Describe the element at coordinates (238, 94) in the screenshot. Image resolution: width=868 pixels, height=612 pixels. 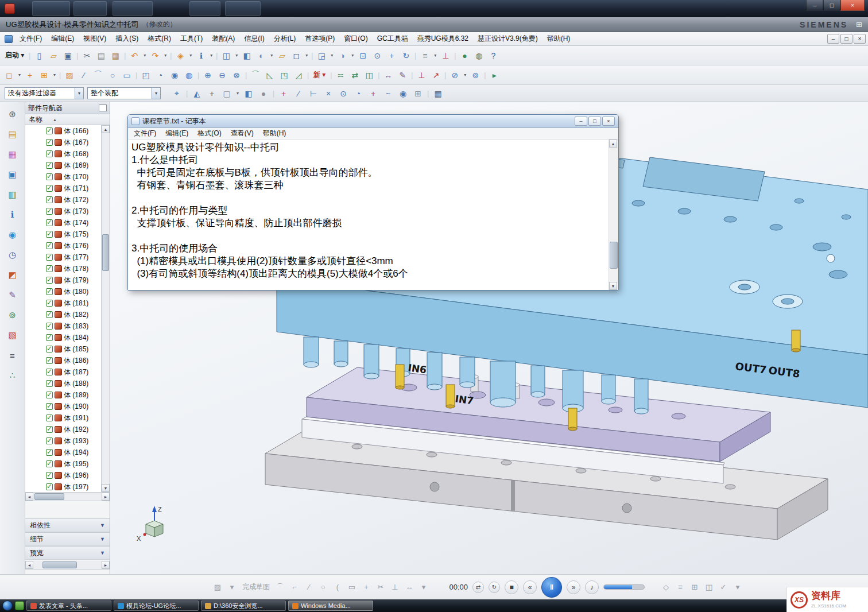
I see `general-caret: ▾` at that location.